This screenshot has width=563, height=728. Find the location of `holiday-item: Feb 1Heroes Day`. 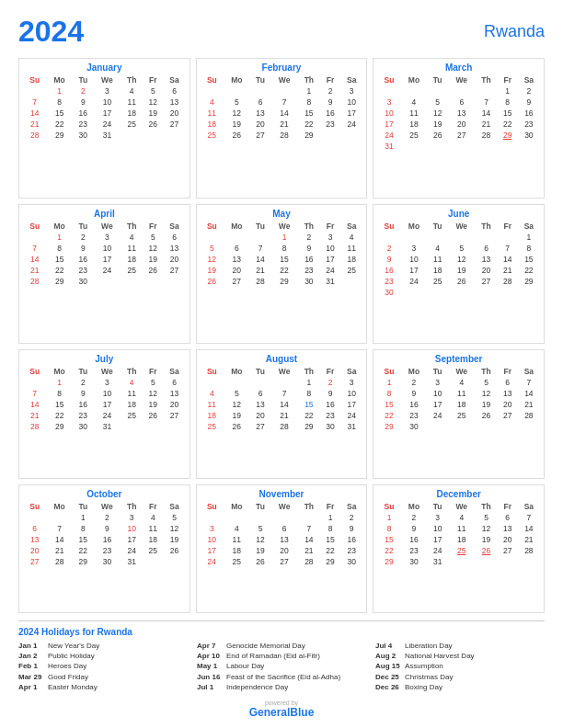

holiday-item: Feb 1Heroes Day is located at coordinates (103, 665).